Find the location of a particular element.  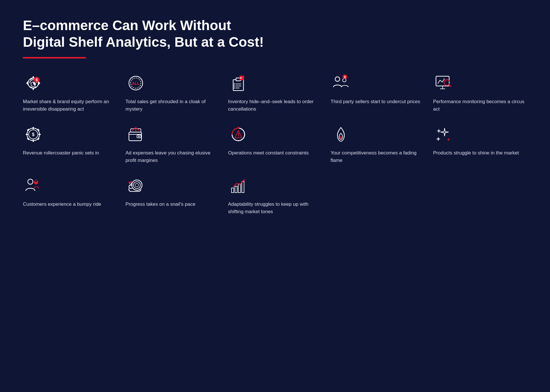

chart-arrow-icon is located at coordinates (238, 186).